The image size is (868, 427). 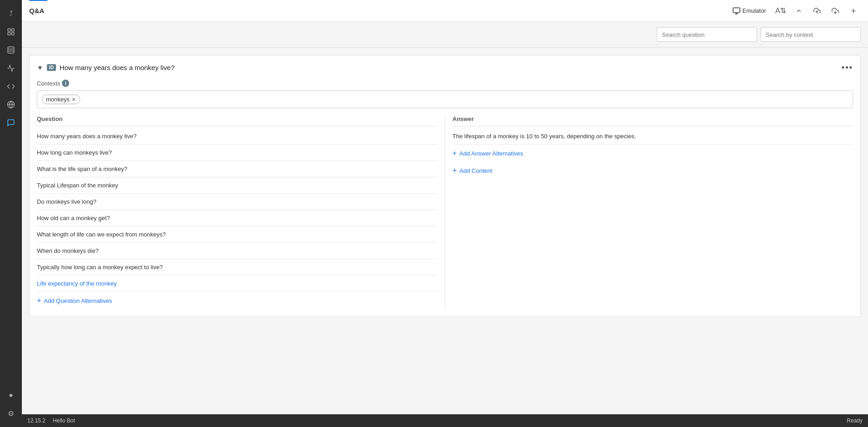 I want to click on statusbar: 12.15.2 Hello Bot Ready, so click(x=445, y=421).